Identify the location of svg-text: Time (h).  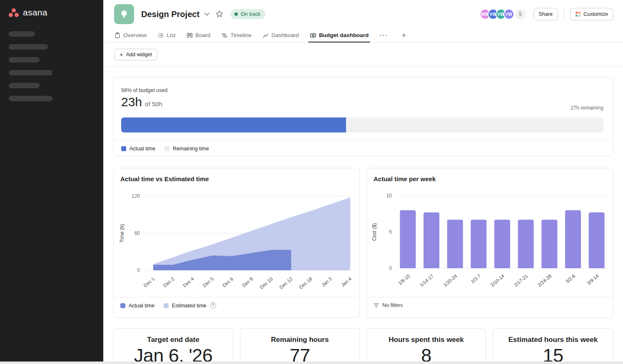
(122, 233).